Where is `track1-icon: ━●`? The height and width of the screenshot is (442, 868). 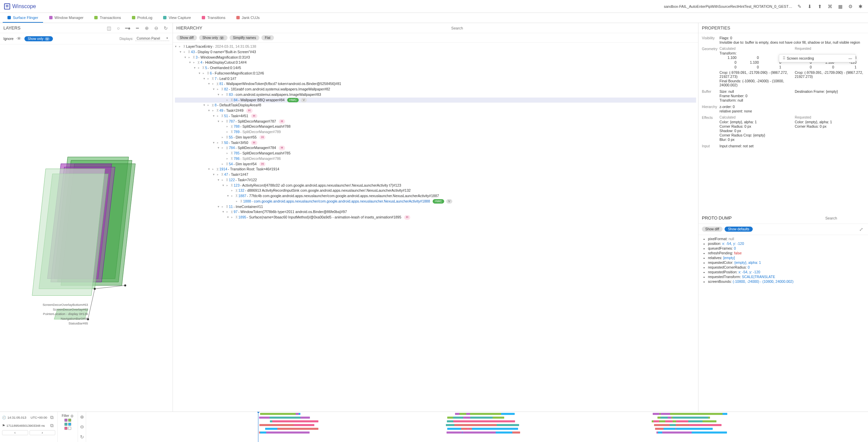
track1-icon: ━● is located at coordinates (128, 28).